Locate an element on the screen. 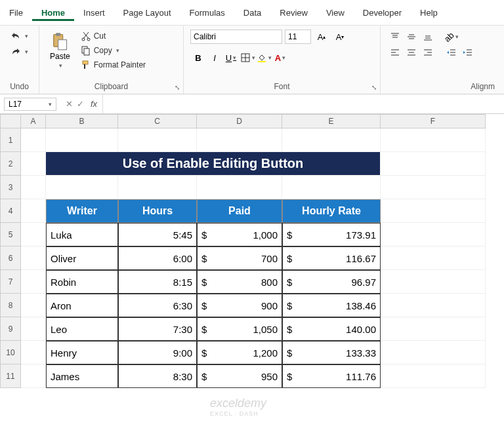 This screenshot has width=504, height=430. cell: 6:00 is located at coordinates (158, 258).